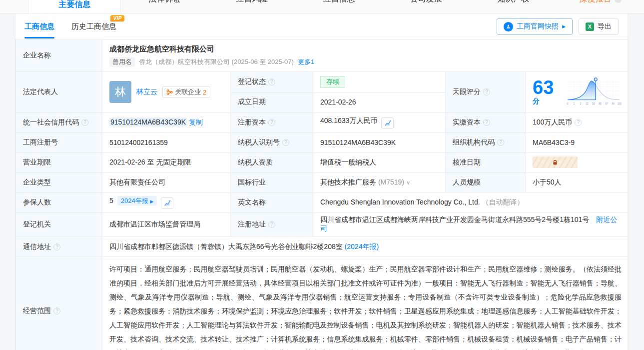  What do you see at coordinates (600, 104) in the screenshot?
I see `svg-text: 85` at bounding box center [600, 104].